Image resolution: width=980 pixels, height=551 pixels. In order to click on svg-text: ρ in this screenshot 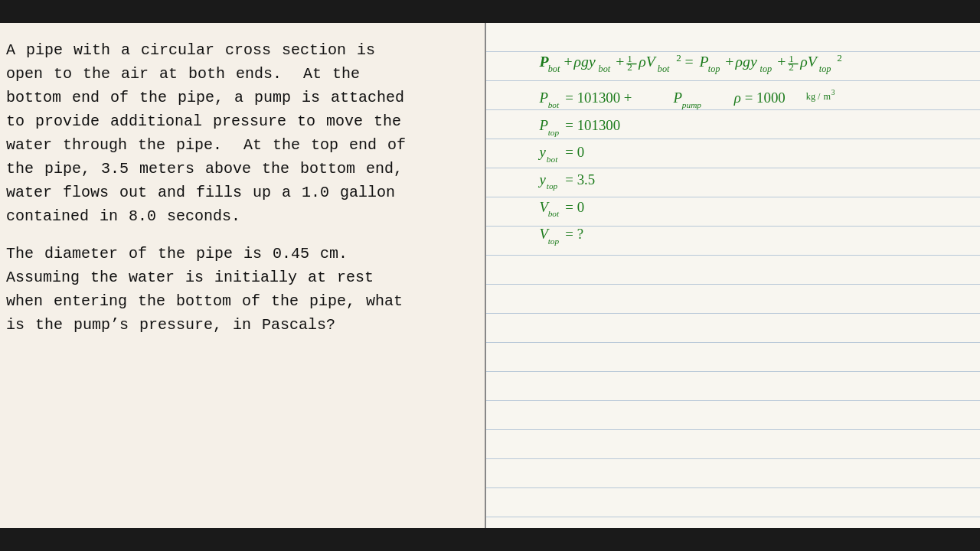, I will do `click(737, 98)`.